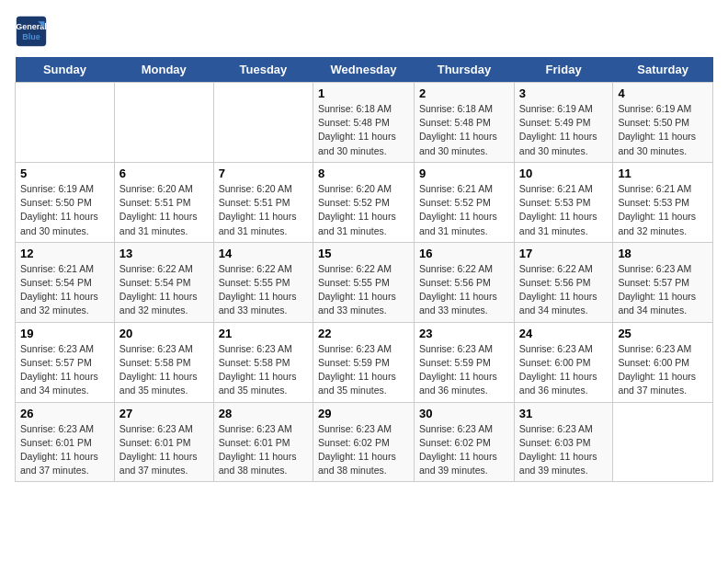  What do you see at coordinates (263, 414) in the screenshot?
I see `day-number: 28` at bounding box center [263, 414].